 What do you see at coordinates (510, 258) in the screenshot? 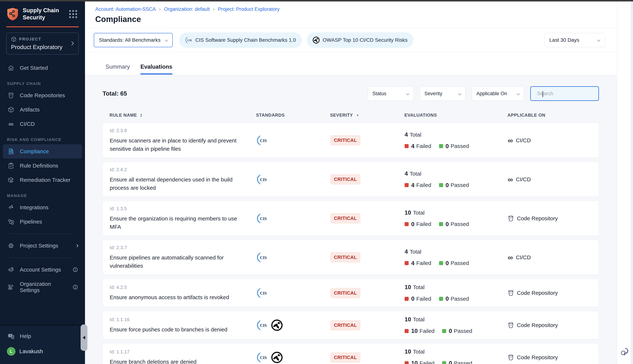
I see `cicd-infinity-icon: ∞` at bounding box center [510, 258].